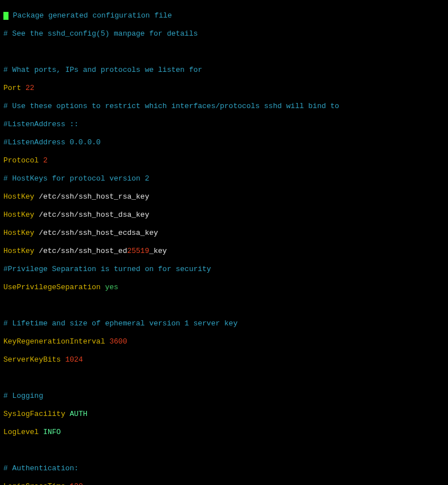  Describe the element at coordinates (224, 161) in the screenshot. I see `config-line: Protocol 2` at that location.